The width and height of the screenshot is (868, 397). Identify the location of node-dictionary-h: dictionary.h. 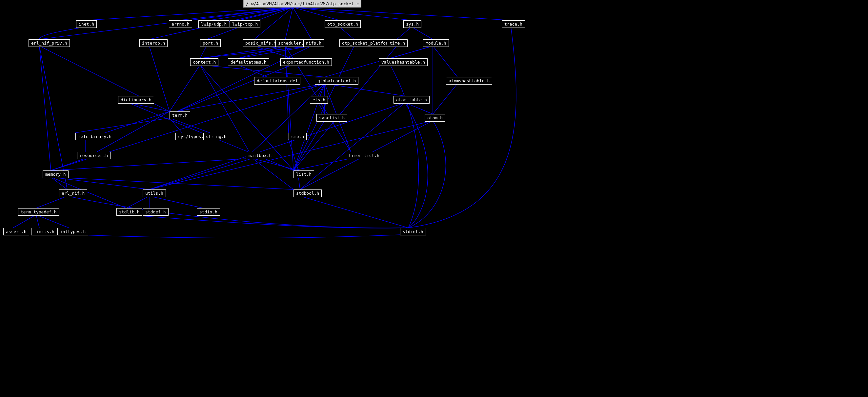
(136, 100).